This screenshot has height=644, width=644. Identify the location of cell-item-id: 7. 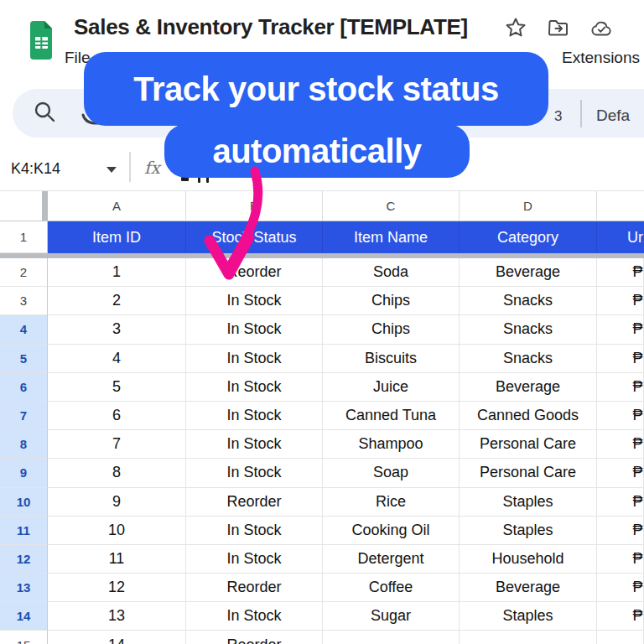
(117, 444).